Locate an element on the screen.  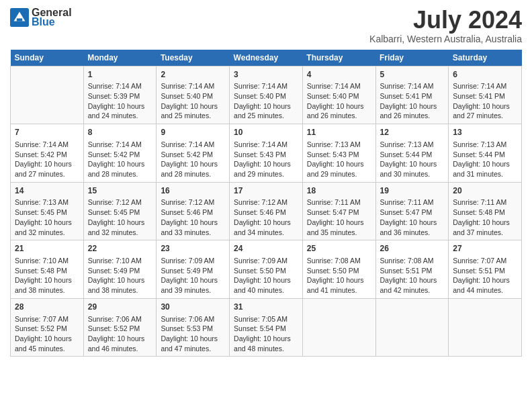
cell-week1-day4: 4Sunrise: 7:14 AM Sunset: 5:40 PM Daylig… is located at coordinates (339, 95).